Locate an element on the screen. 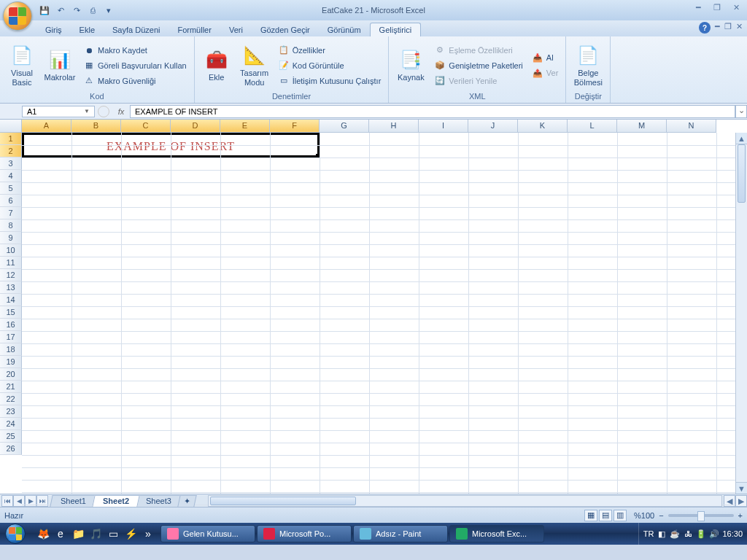 Image resolution: width=747 pixels, height=560 pixels. page-layout-view-button: ▤ is located at coordinates (605, 516).